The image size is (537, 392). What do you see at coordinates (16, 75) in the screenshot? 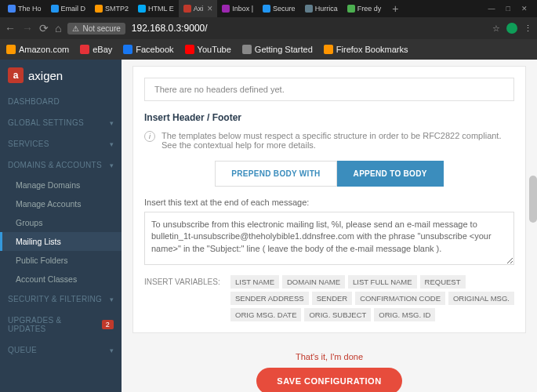
I see `logo-mark: a` at bounding box center [16, 75].